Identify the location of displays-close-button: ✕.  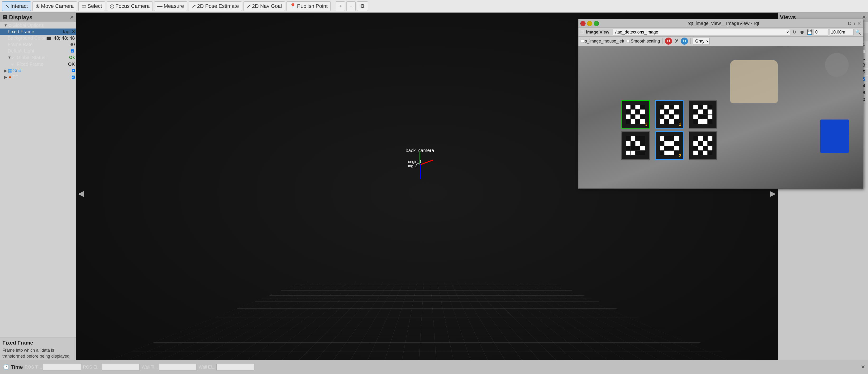
(72, 18).